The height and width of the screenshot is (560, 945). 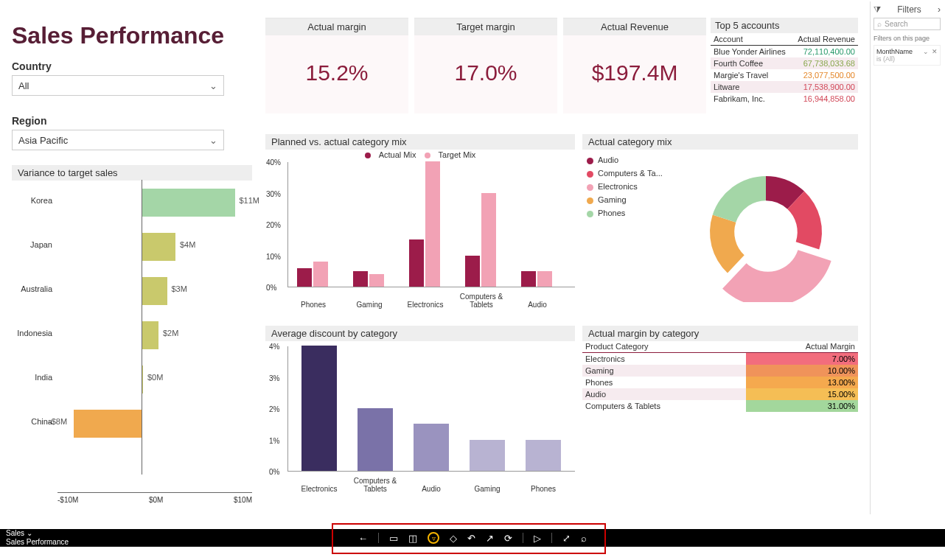 What do you see at coordinates (420, 155) in the screenshot?
I see `chart-legend: Actual Mix Target Mix` at bounding box center [420, 155].